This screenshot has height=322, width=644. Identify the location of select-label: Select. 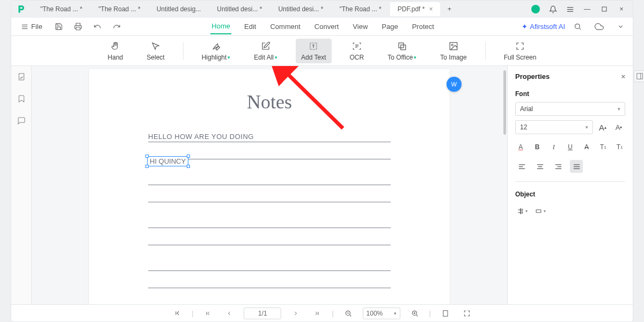
(156, 57).